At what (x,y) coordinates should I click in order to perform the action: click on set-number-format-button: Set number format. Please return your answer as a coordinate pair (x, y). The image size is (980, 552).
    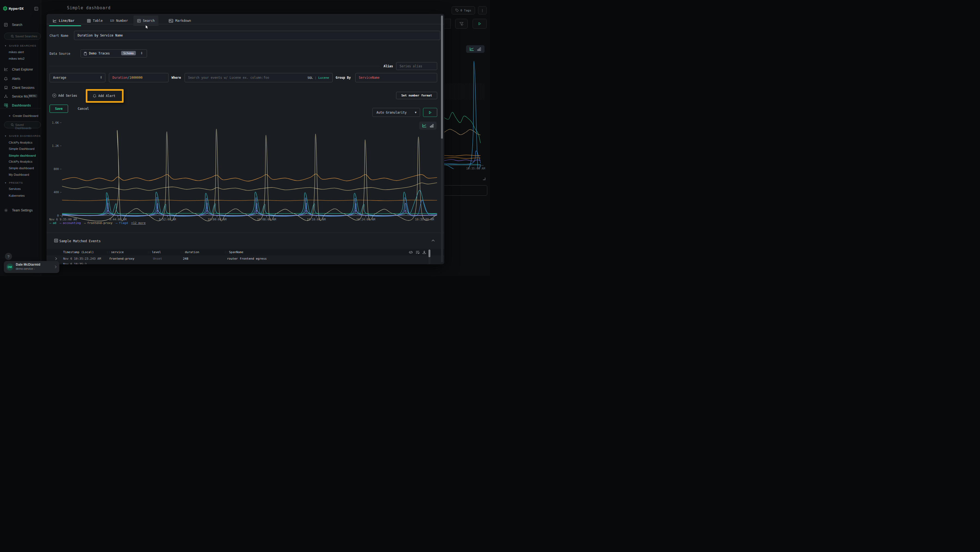
    Looking at the image, I should click on (417, 96).